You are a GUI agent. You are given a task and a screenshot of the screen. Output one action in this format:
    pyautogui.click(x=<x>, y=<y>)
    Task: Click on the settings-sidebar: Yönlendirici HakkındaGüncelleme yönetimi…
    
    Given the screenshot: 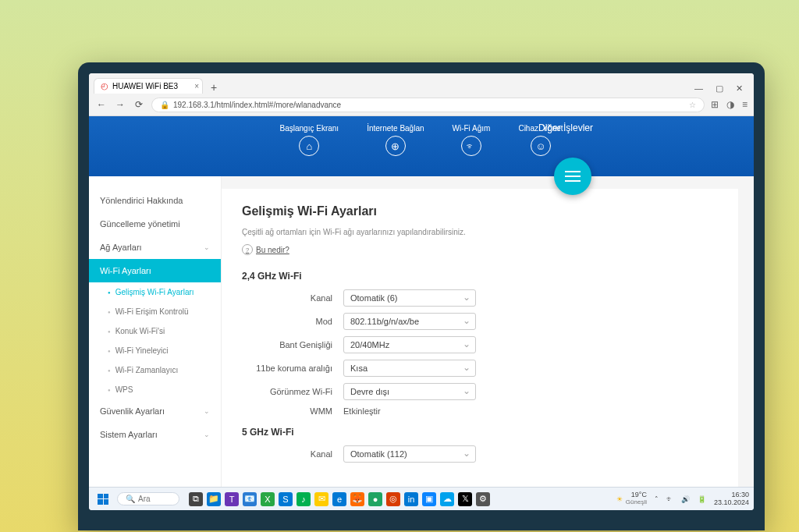 What is the action you would take?
    pyautogui.click(x=155, y=332)
    